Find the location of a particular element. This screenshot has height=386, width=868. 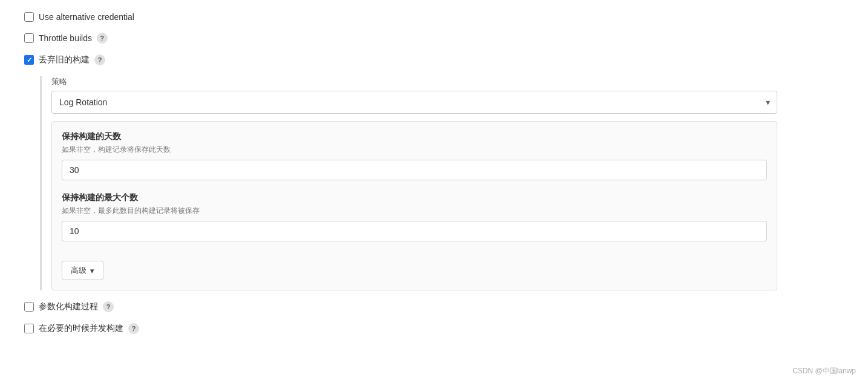

discard-old-builds-label: 丢弃旧的构建 is located at coordinates (64, 60).